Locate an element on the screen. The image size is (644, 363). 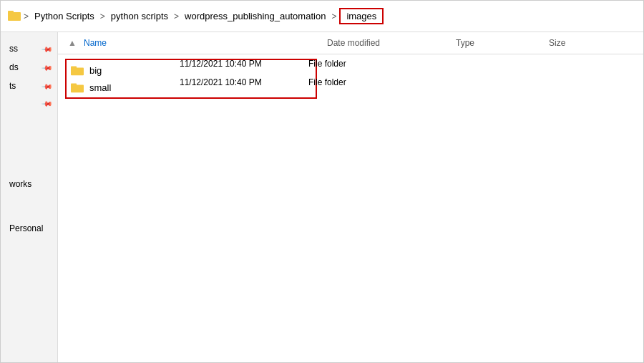
breadcrumb-python-scripts-lower: python scripts is located at coordinates (140, 16).